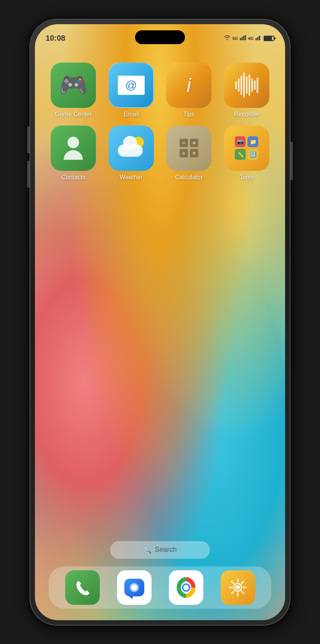  I want to click on volume-down-button, so click(28, 174).